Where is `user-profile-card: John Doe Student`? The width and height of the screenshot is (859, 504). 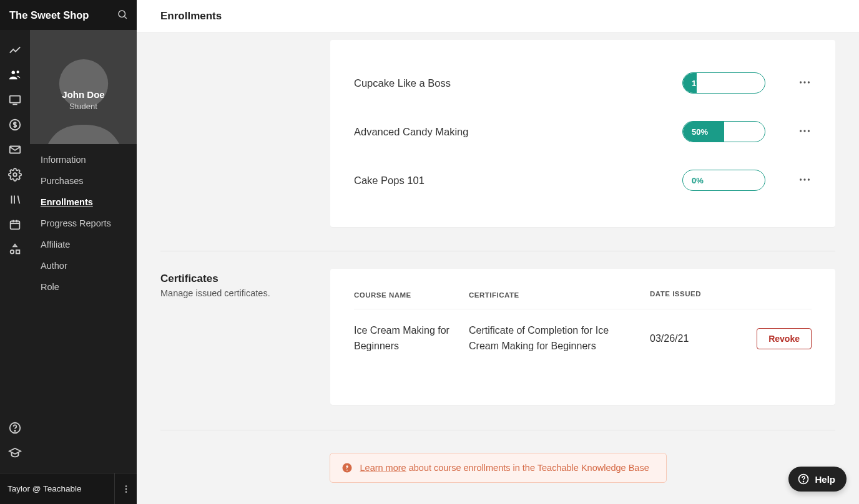 user-profile-card: John Doe Student is located at coordinates (84, 87).